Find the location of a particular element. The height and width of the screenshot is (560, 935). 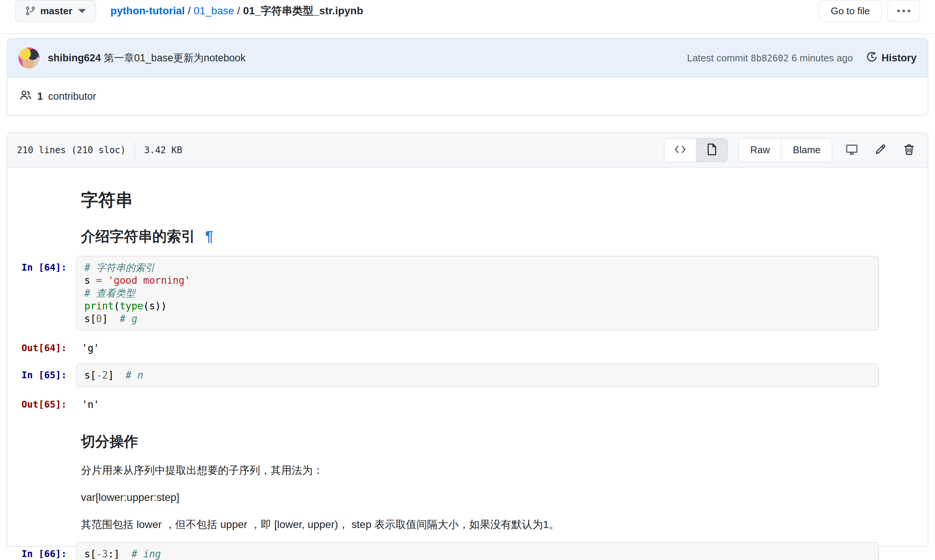

trash-icon is located at coordinates (909, 150).